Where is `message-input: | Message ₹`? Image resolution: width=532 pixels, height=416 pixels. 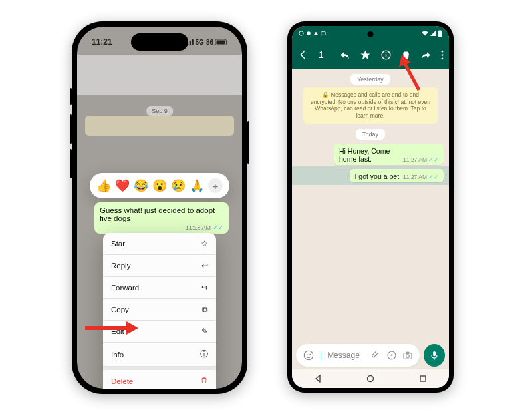
message-input: | Message ₹ is located at coordinates (358, 355).